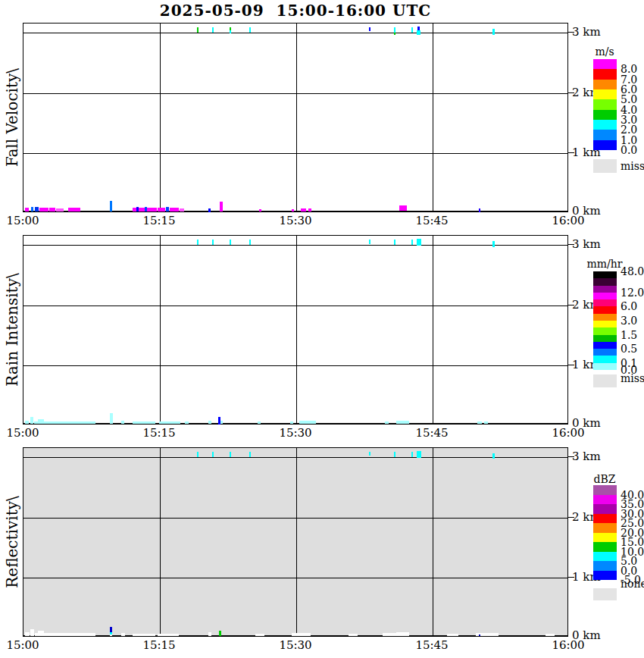  Describe the element at coordinates (12, 541) in the screenshot. I see `reflectivity-axis-label: Reflectivity\` at that location.